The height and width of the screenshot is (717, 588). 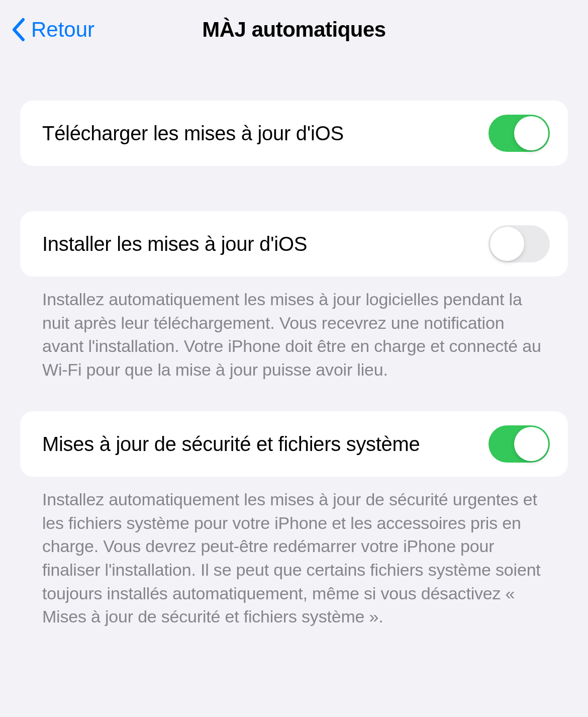 I want to click on footer-install-description: Installez automatiquement les mises à jo…, so click(x=294, y=329).